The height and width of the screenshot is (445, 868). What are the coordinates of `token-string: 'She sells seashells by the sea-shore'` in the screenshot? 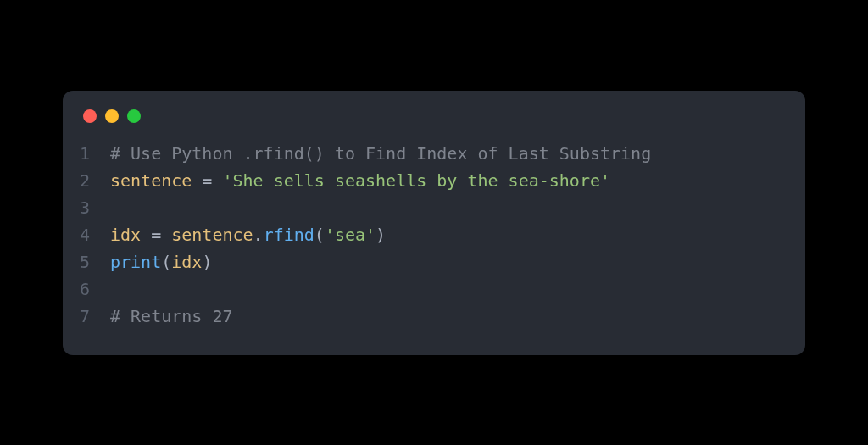 It's located at (416, 181).